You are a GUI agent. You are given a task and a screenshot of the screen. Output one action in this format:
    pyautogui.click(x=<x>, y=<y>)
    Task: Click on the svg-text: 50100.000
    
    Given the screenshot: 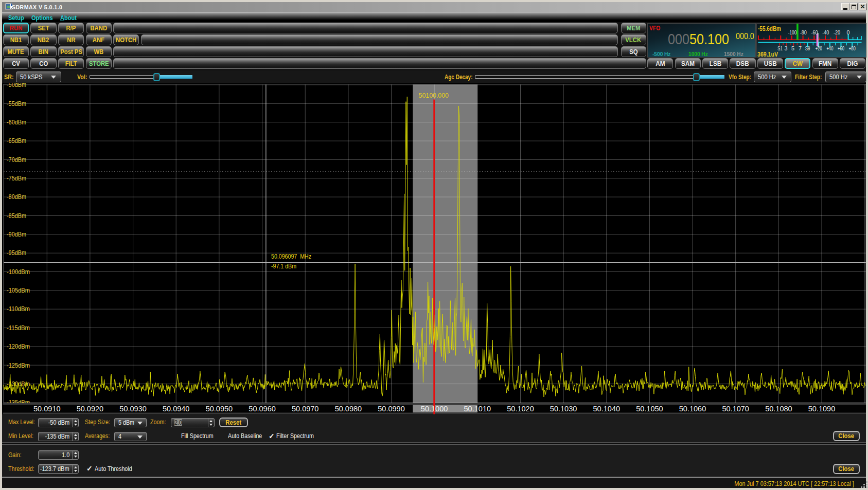 What is the action you would take?
    pyautogui.click(x=434, y=96)
    